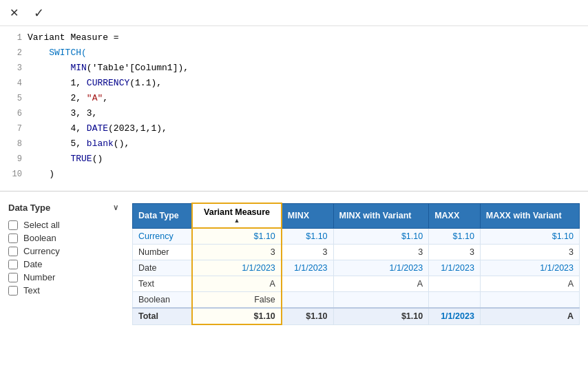  Describe the element at coordinates (294, 159) in the screenshot. I see `code-line-9: 9 TRUE()` at that location.